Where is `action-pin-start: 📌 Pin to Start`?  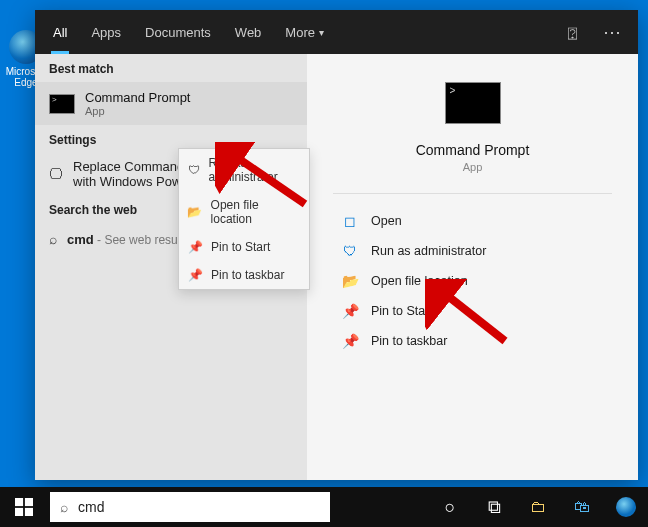 action-pin-start: 📌 Pin to Start is located at coordinates (472, 311).